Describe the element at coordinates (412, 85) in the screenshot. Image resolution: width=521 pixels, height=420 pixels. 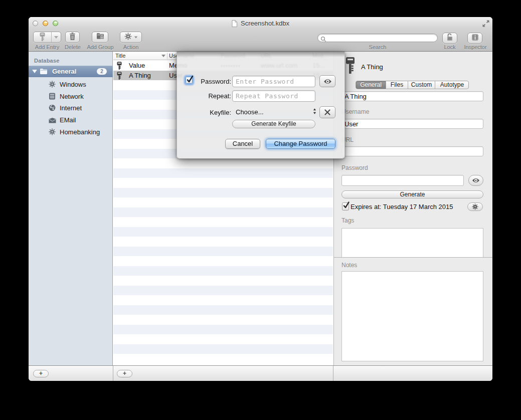
I see `inspector-tabs: General Files Custom Autotype` at that location.